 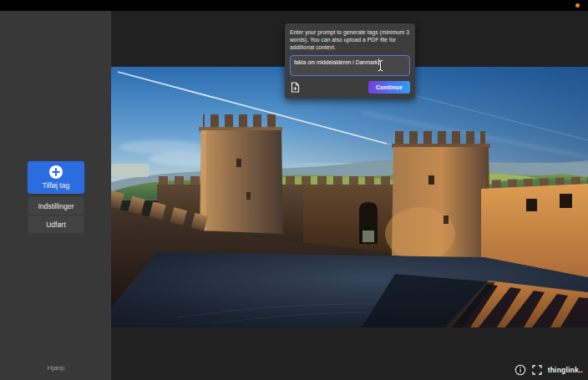 What do you see at coordinates (296, 87) in the screenshot?
I see `upload-pdf-button` at bounding box center [296, 87].